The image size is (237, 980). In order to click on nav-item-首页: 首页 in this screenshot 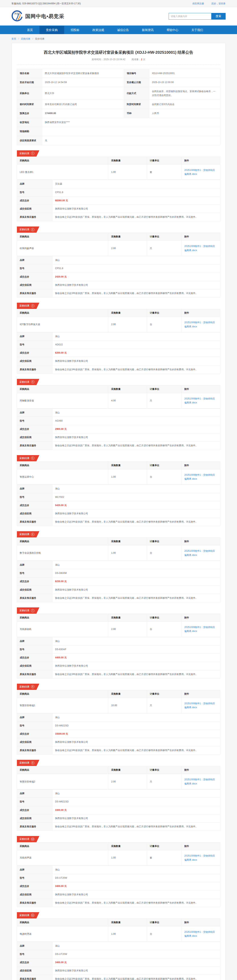, I will do `click(30, 30)`.